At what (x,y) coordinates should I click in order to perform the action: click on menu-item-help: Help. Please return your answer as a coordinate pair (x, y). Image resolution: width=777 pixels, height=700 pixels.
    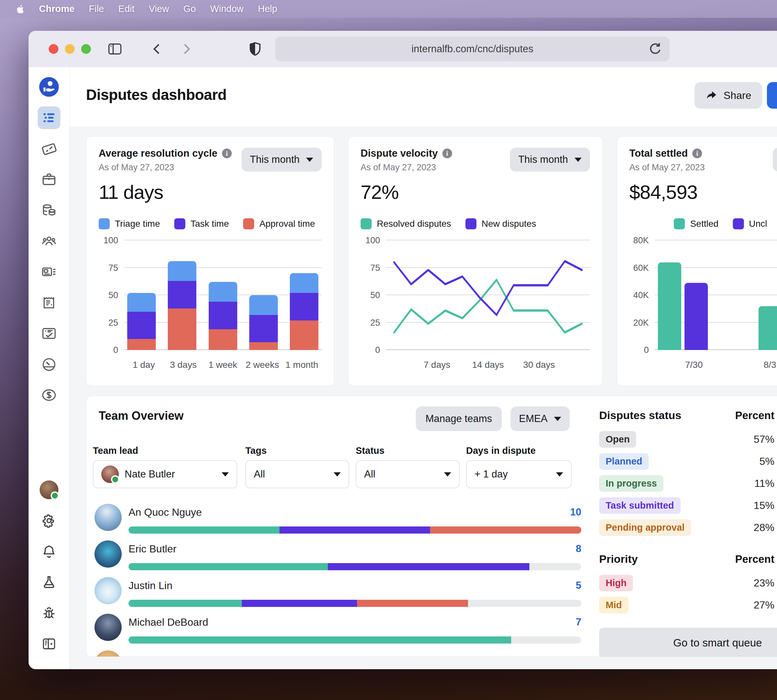
    Looking at the image, I should click on (267, 9).